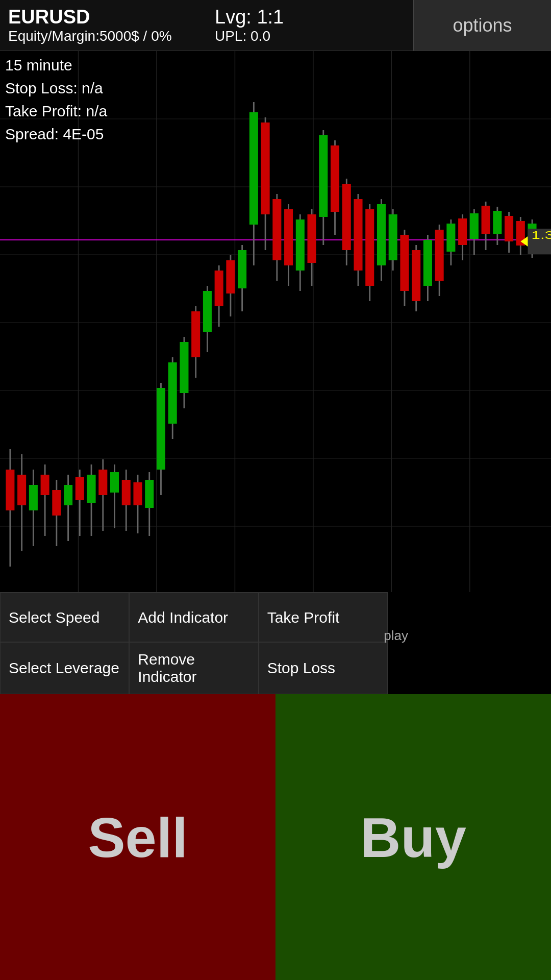 Image resolution: width=551 pixels, height=980 pixels. Describe the element at coordinates (194, 643) in the screenshot. I see `bottom-toolbar: Select Speed Add Indicator Take Profit S…` at that location.